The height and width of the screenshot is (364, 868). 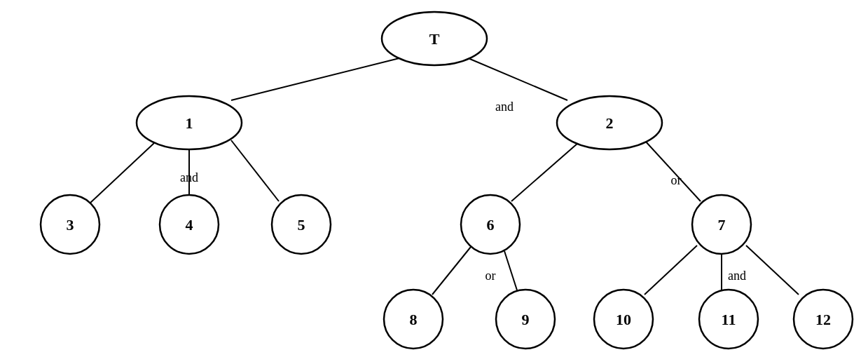 What do you see at coordinates (189, 123) in the screenshot?
I see `node-1-label: 1` at bounding box center [189, 123].